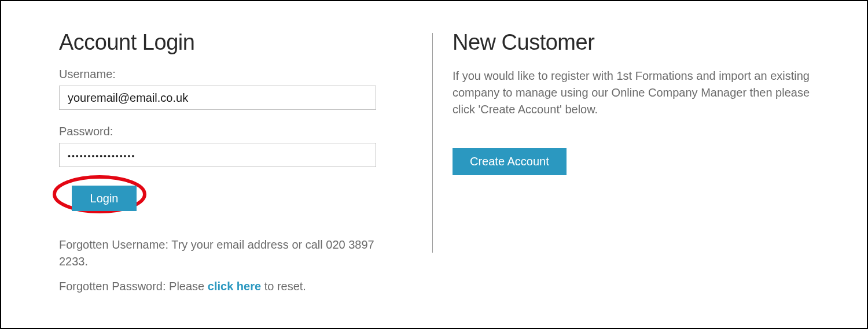 The image size is (868, 329). I want to click on password-input, so click(218, 155).